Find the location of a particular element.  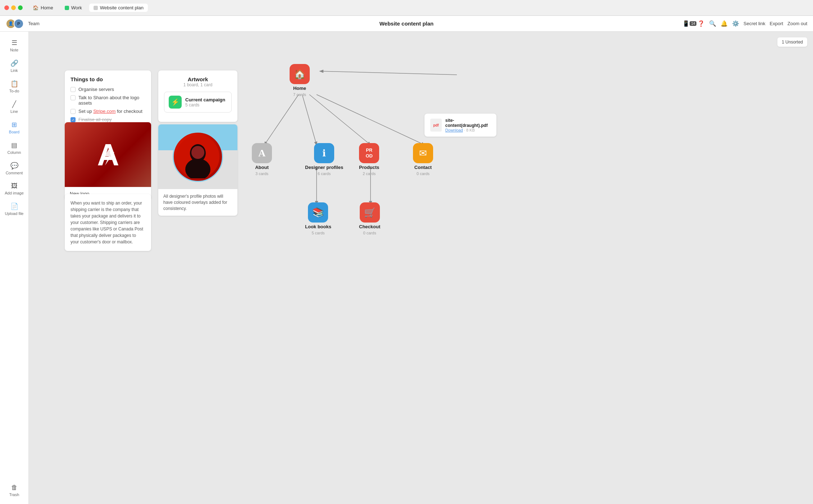

about-icon: A is located at coordinates (262, 153).